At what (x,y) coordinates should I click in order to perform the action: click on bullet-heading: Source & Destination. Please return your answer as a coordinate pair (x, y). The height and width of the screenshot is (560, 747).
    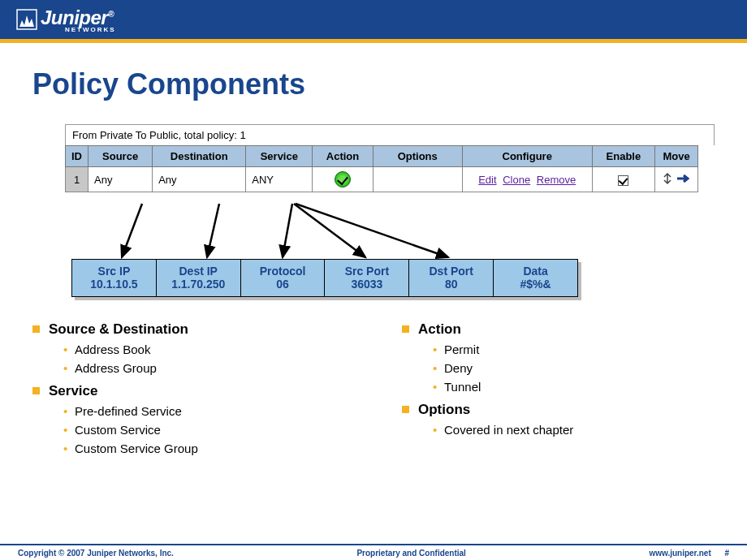
    Looking at the image, I should click on (188, 330).